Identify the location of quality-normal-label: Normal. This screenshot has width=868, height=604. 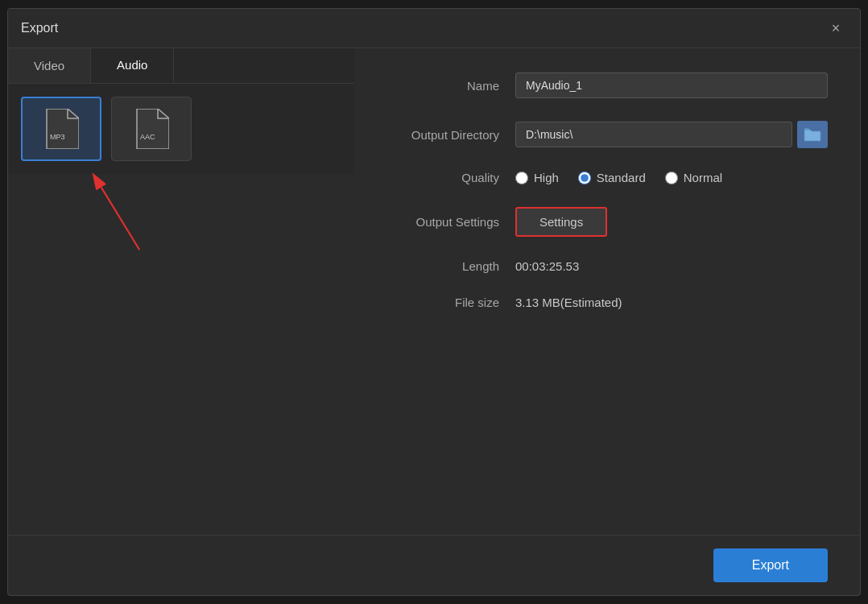
(703, 177).